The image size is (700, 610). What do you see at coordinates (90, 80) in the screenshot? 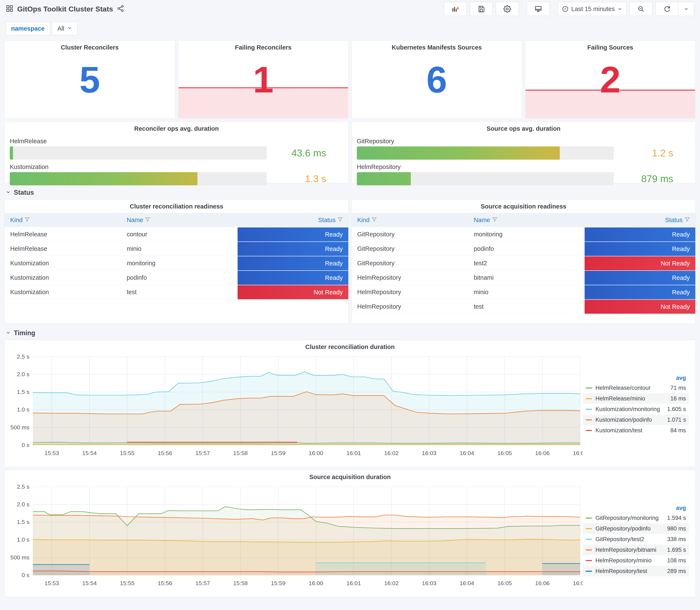
I see `stat-panel-0: Cluster Reconcilers5` at bounding box center [90, 80].